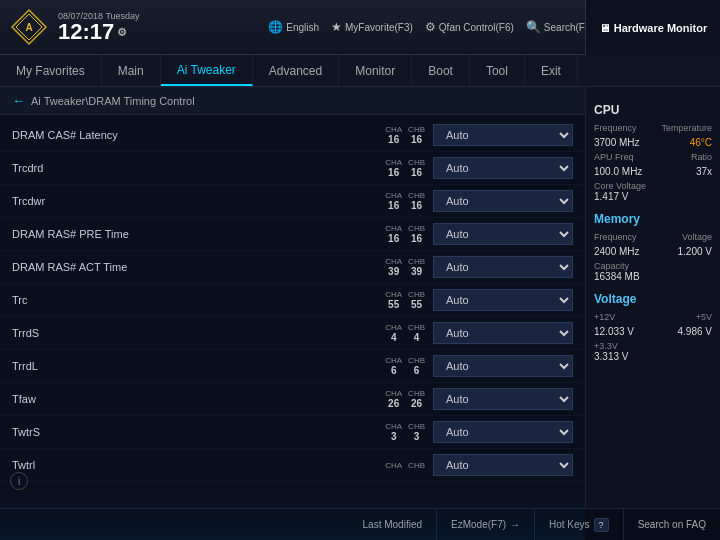 This screenshot has height=540, width=720. What do you see at coordinates (294, 27) in the screenshot?
I see `language-tool: 🌐 English` at bounding box center [294, 27].